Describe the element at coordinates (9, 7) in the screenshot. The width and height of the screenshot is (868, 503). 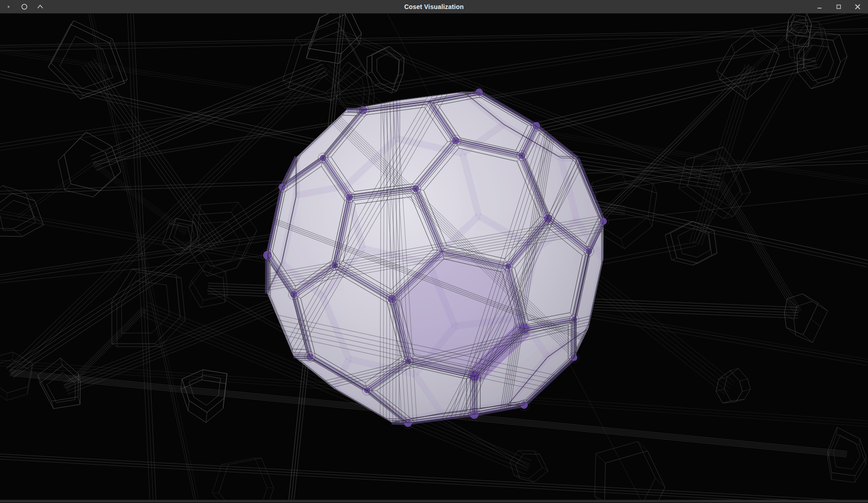
I see `dot-icon` at that location.